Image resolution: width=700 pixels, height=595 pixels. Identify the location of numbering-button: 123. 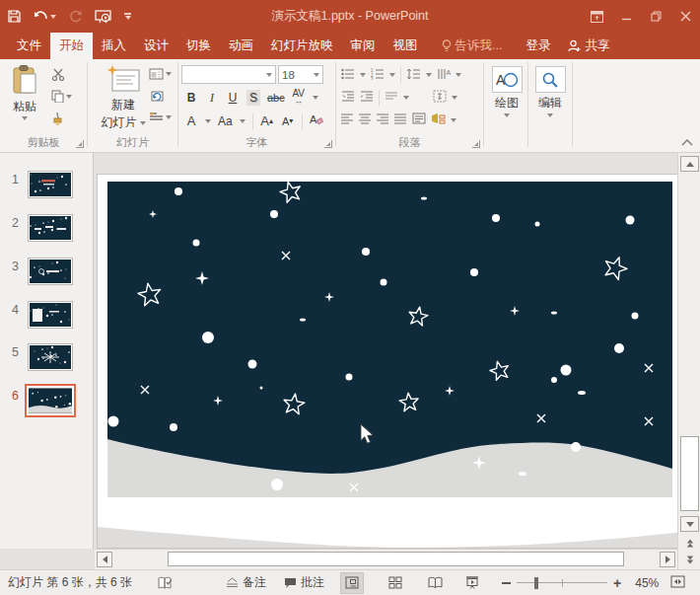
(378, 75).